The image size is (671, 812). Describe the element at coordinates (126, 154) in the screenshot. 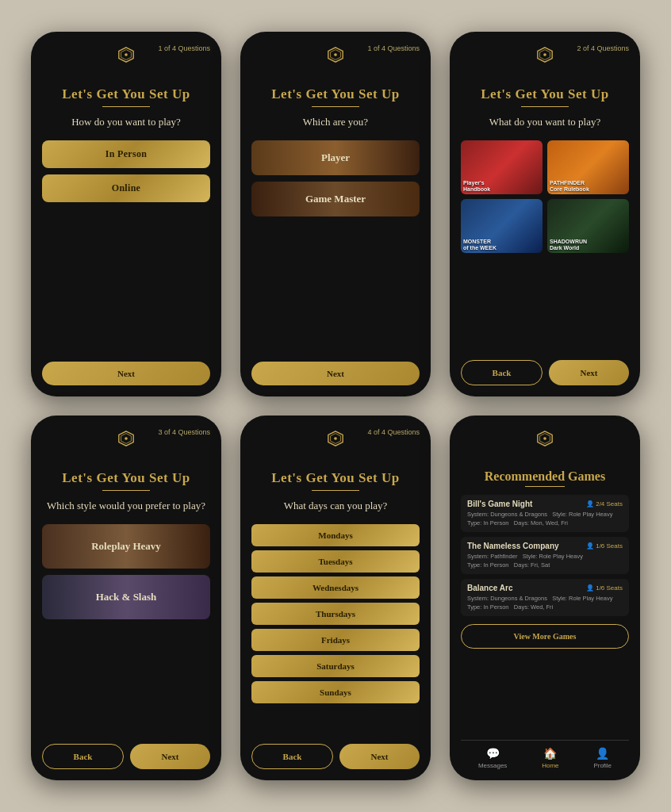

I see `in-person-button: In Person` at that location.